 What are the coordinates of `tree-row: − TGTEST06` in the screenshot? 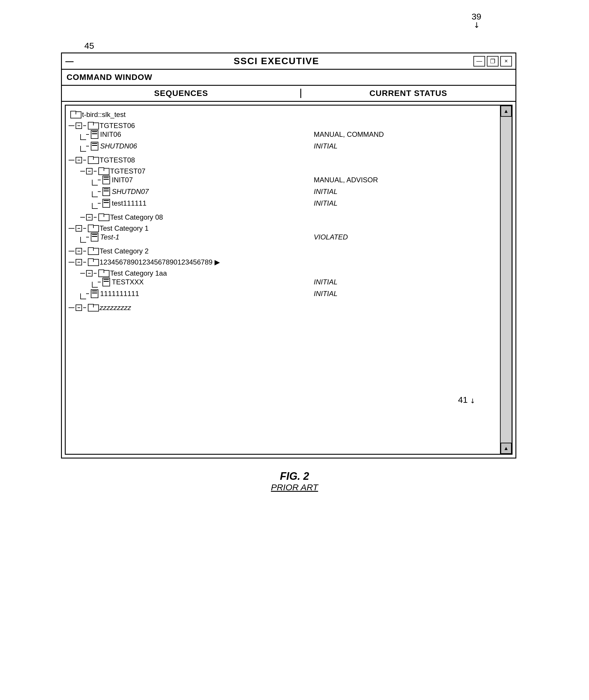 It's located at (283, 125).